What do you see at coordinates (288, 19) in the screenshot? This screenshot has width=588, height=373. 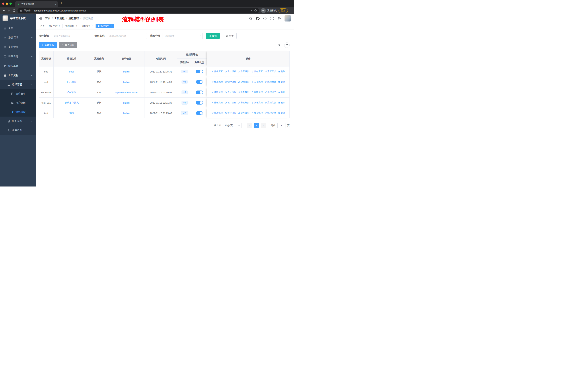 I see `user-avatar` at bounding box center [288, 19].